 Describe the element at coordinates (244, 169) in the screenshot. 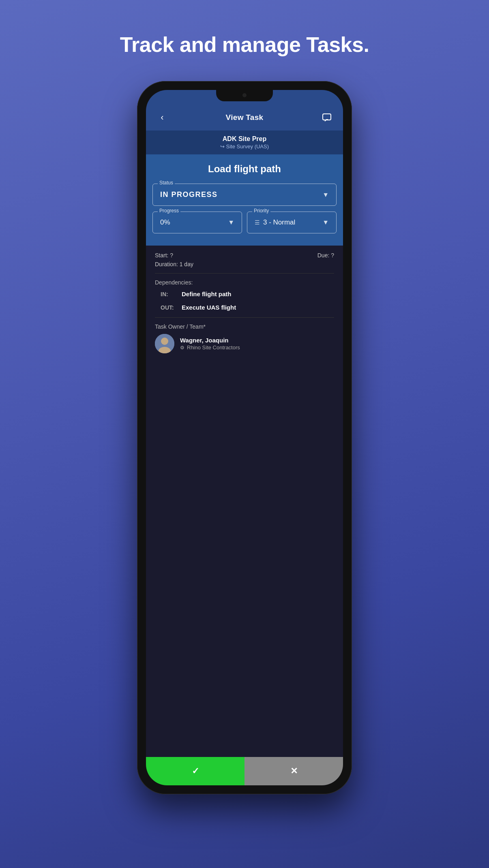

I see `task-title-area: Load flight path` at that location.